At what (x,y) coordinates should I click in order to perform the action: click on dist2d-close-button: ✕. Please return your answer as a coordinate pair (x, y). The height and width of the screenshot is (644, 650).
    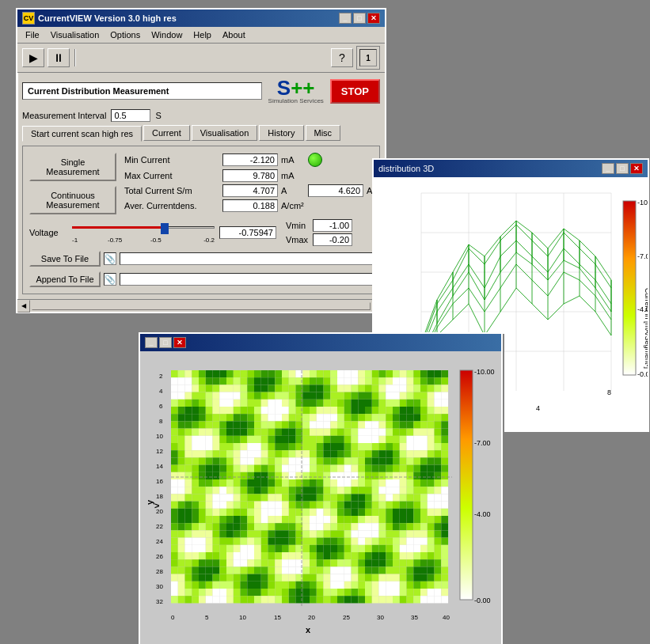
    Looking at the image, I should click on (180, 343).